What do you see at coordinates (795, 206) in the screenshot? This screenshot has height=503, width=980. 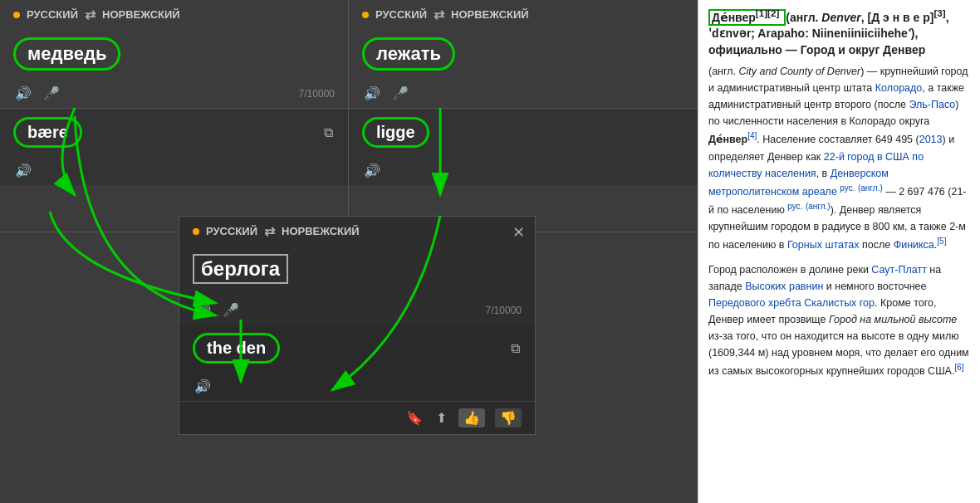 I see `wiki-sup-rus2: рус.` at bounding box center [795, 206].